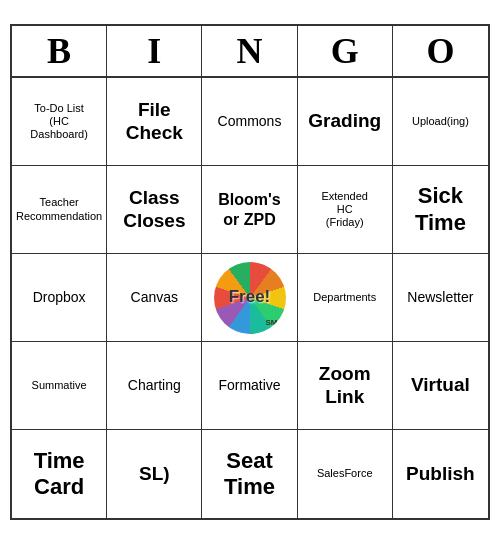 The width and height of the screenshot is (500, 544). I want to click on bingo-cell: Departments, so click(346, 298).